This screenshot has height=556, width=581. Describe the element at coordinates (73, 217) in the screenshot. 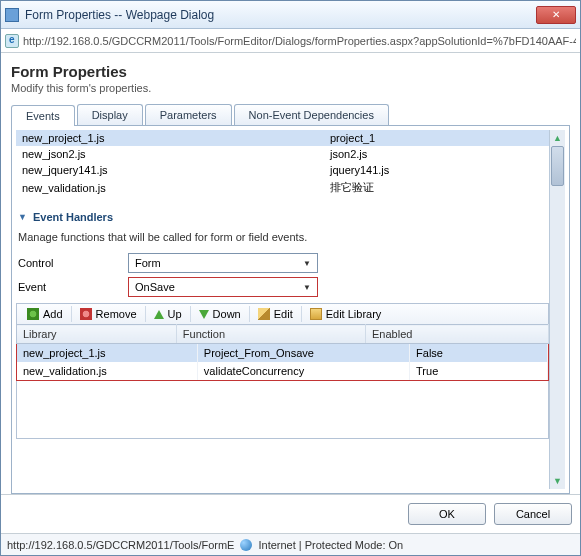

I see `section-title: Event Handlers` at that location.